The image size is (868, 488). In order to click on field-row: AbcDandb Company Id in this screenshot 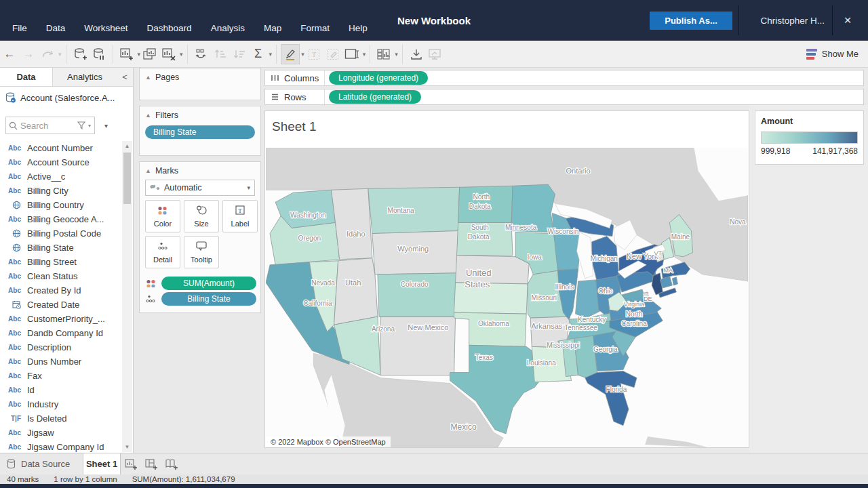, I will do `click(61, 333)`.